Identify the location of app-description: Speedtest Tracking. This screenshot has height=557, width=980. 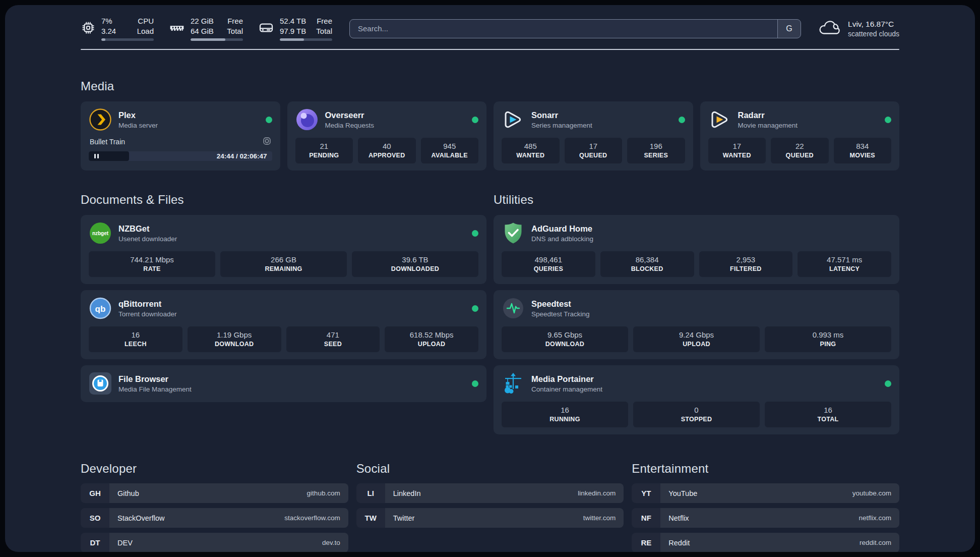
(561, 314).